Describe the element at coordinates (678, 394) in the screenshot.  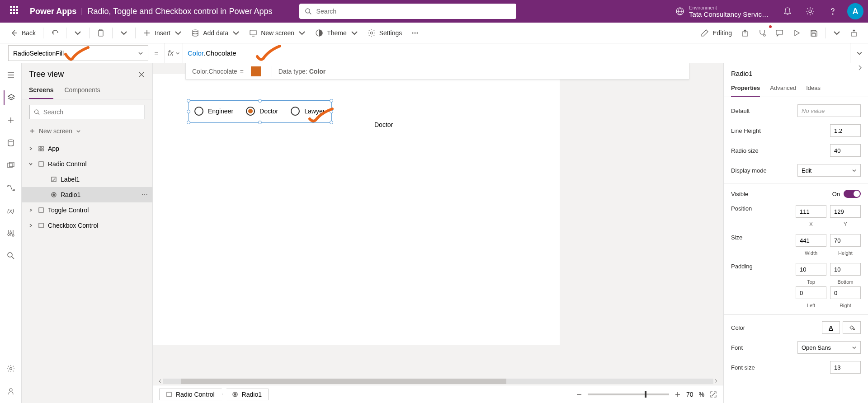
I see `zoom-in-icon` at that location.